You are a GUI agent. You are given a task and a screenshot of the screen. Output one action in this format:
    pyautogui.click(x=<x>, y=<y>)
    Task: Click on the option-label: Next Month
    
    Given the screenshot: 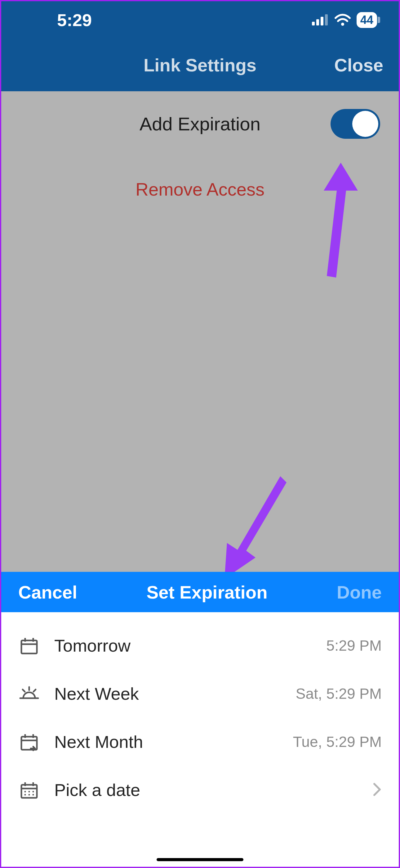 What is the action you would take?
    pyautogui.click(x=166, y=742)
    